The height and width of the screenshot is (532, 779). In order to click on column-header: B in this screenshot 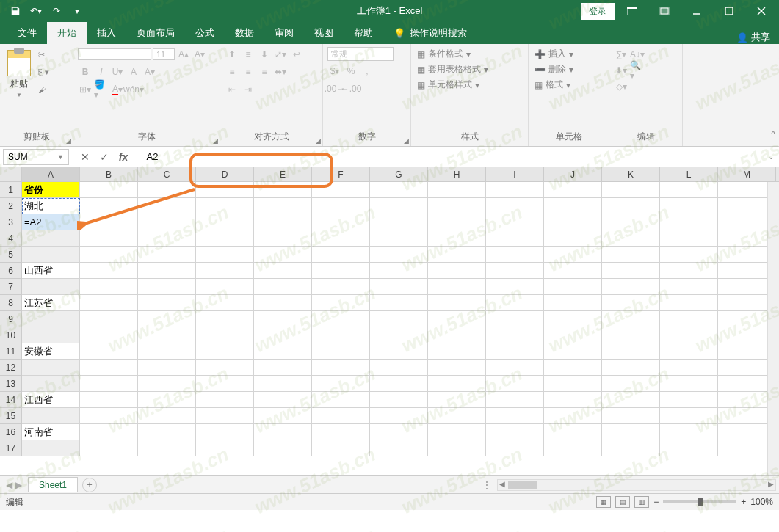, I will do `click(109, 175)`.